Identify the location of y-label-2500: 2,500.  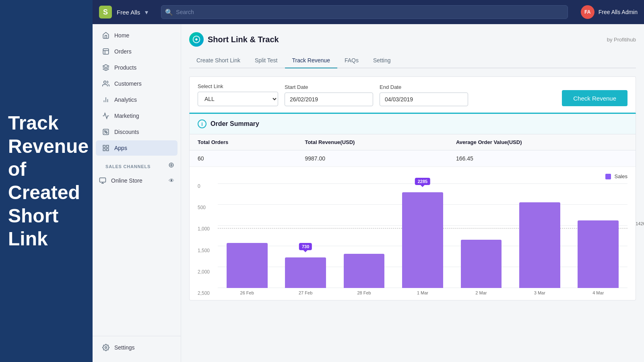
(206, 293).